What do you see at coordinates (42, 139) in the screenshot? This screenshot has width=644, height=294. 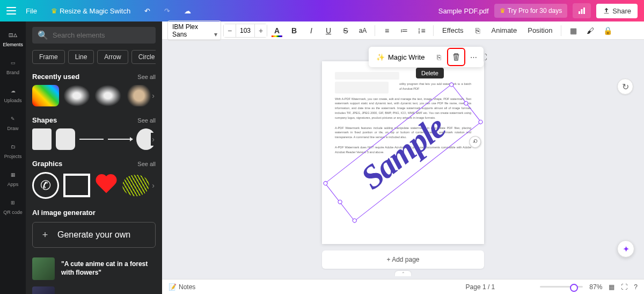 I see `shape-square` at bounding box center [42, 139].